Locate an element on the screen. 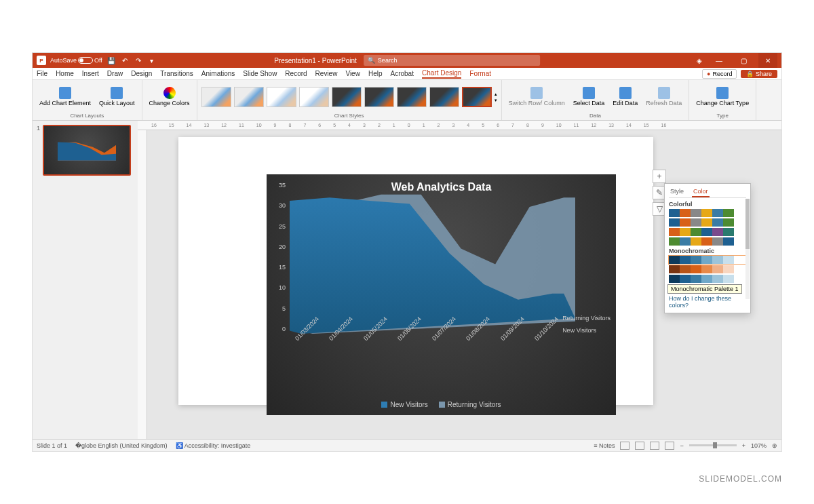 The image size is (814, 504). switch-row-col-button: Switch Row/ Column is located at coordinates (537, 97).